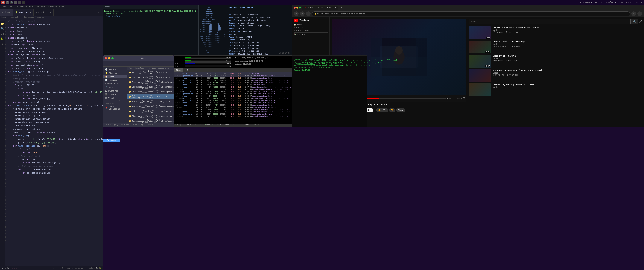 The height and width of the screenshot is (270, 644). I want to click on fm-row-aws: 📁AWS7 itemsFolderdrwxr-xr-x/home/jasone.…, so click(151, 72).